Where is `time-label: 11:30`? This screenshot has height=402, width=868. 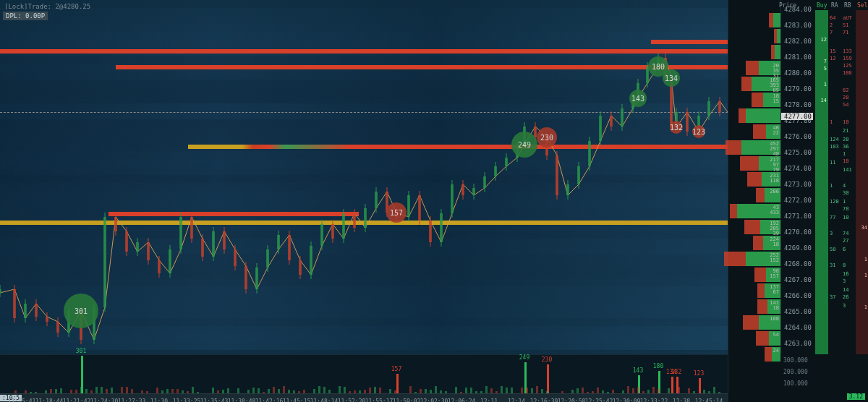
time-label: 11:30 is located at coordinates (159, 401).